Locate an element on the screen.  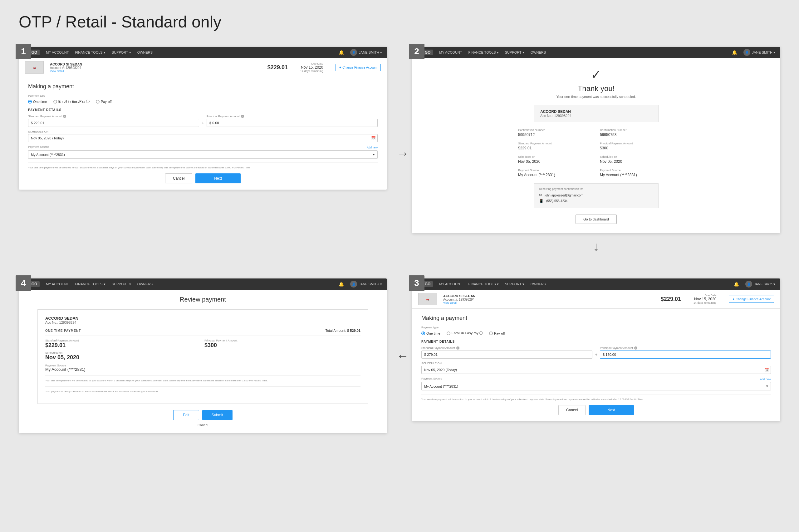
cancel-btn-3: Cancel is located at coordinates (572, 410).